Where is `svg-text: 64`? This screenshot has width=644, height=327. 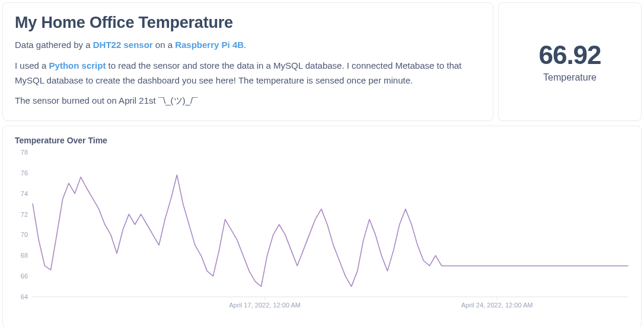 svg-text: 64 is located at coordinates (24, 297).